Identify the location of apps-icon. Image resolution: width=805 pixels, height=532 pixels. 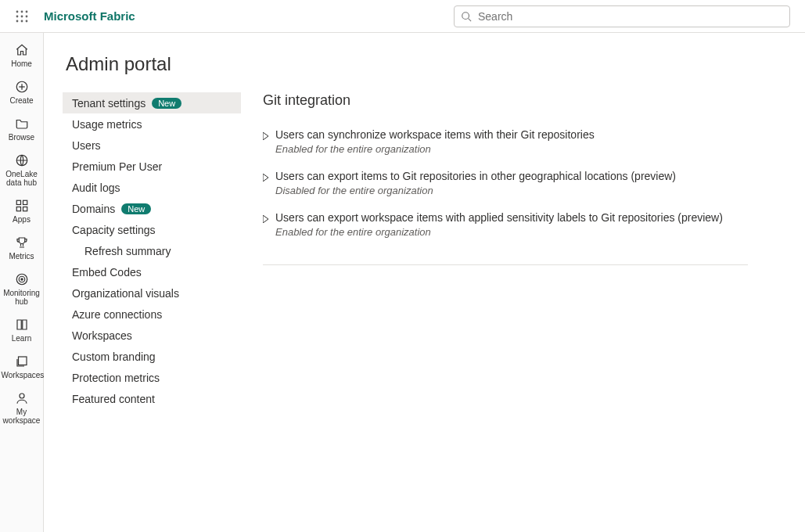
(22, 206).